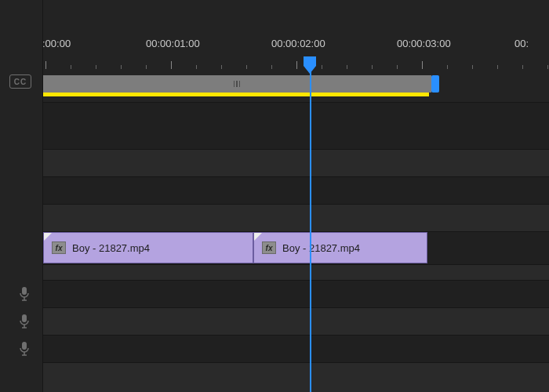 The image size is (549, 392). What do you see at coordinates (22, 196) in the screenshot?
I see `track-header-sidebar: CC` at bounding box center [22, 196].